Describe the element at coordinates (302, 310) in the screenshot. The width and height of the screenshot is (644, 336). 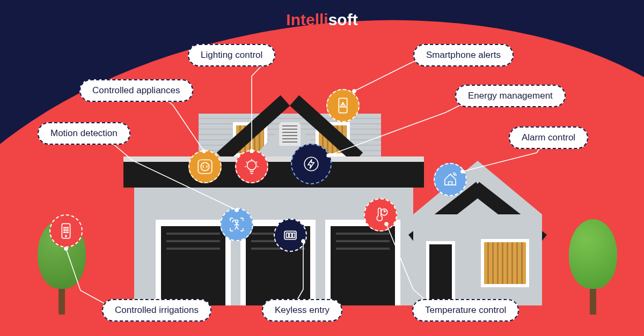
I see `label-keyless: Keyless entry` at that location.